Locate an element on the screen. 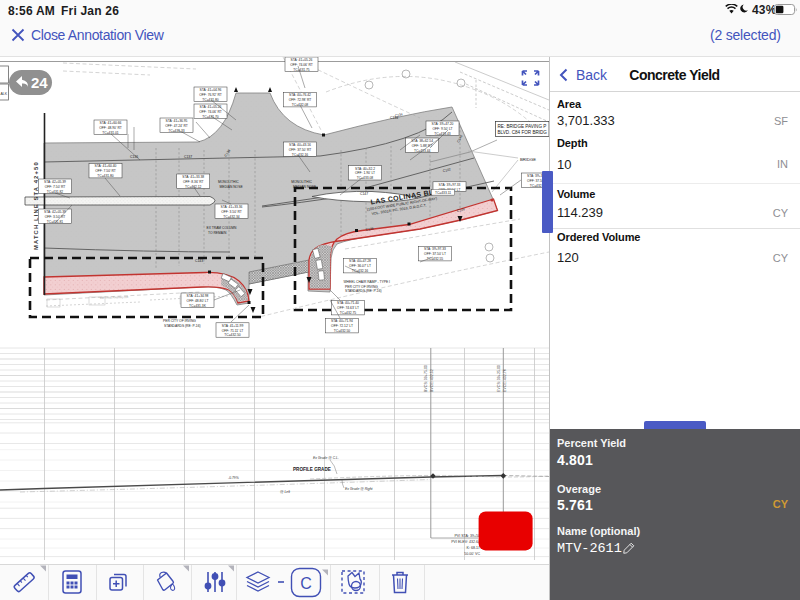 The width and height of the screenshot is (800, 600). svg-text: OFF: 37.50' LT is located at coordinates (435, 254).